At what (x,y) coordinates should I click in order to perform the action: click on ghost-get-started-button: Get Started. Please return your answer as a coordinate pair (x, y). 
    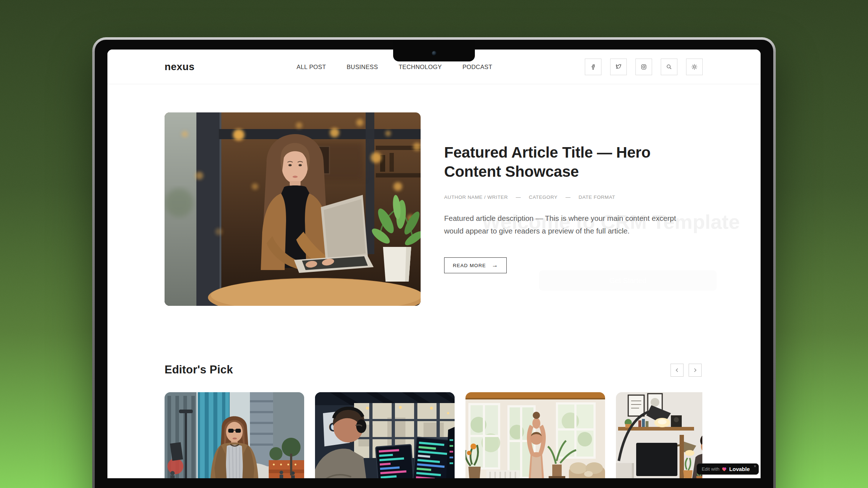
    Looking at the image, I should click on (628, 281).